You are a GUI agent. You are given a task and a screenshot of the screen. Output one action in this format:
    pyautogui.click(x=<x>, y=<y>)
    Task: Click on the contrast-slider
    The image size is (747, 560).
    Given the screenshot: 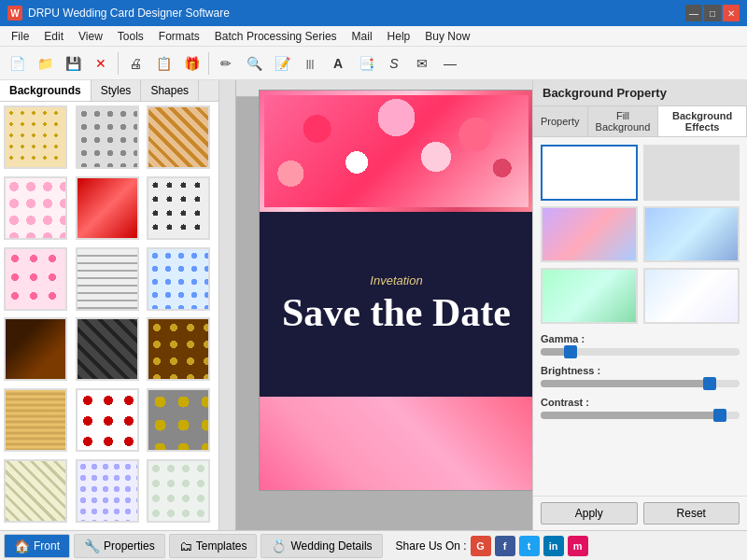 What is the action you would take?
    pyautogui.click(x=641, y=415)
    